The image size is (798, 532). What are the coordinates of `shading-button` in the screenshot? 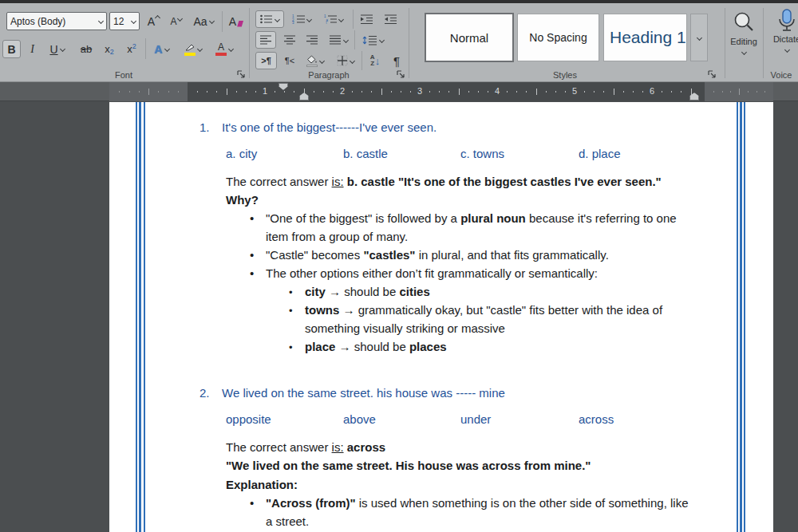 It's located at (315, 61).